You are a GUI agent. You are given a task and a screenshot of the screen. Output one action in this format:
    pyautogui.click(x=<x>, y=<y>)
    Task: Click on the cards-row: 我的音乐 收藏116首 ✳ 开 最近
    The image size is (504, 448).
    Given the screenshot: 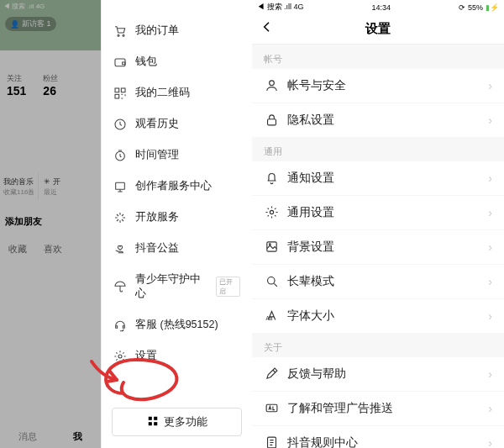 What is the action you would take?
    pyautogui.click(x=50, y=187)
    